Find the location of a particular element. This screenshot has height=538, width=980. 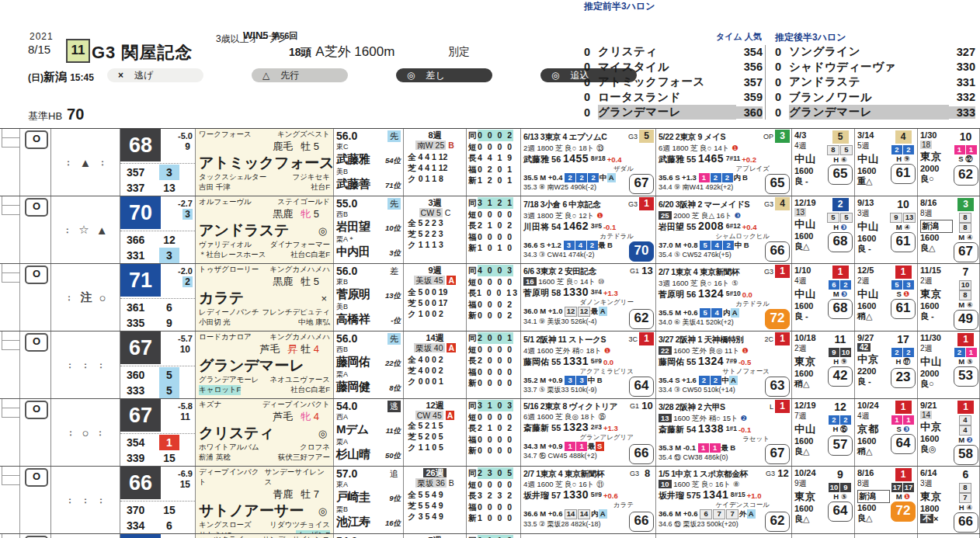

pace-list-item: 0クリスティ354 is located at coordinates (673, 52).